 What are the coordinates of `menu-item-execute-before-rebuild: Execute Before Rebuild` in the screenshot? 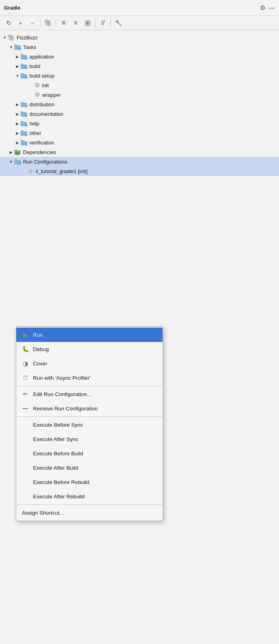 It's located at (89, 482).